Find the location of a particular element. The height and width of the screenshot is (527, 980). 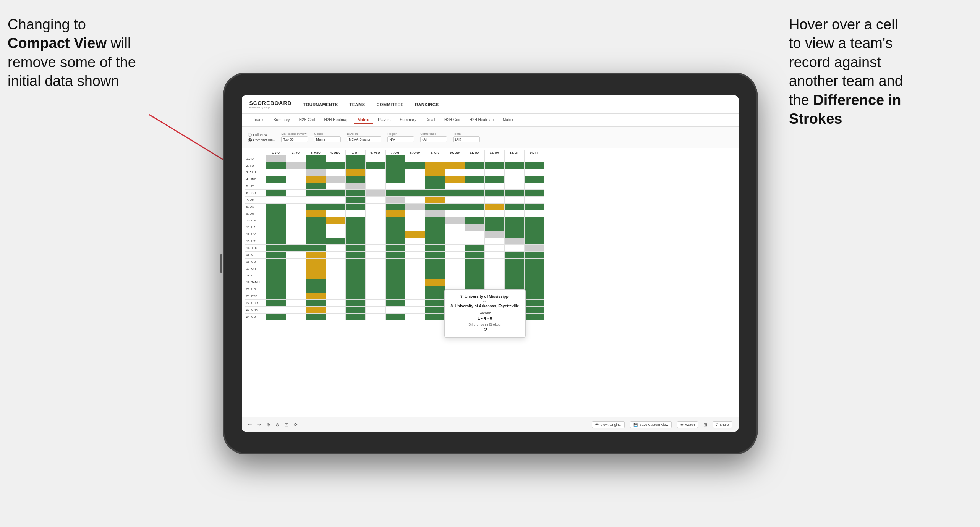

tool3-icon: ⊕ is located at coordinates (268, 425).